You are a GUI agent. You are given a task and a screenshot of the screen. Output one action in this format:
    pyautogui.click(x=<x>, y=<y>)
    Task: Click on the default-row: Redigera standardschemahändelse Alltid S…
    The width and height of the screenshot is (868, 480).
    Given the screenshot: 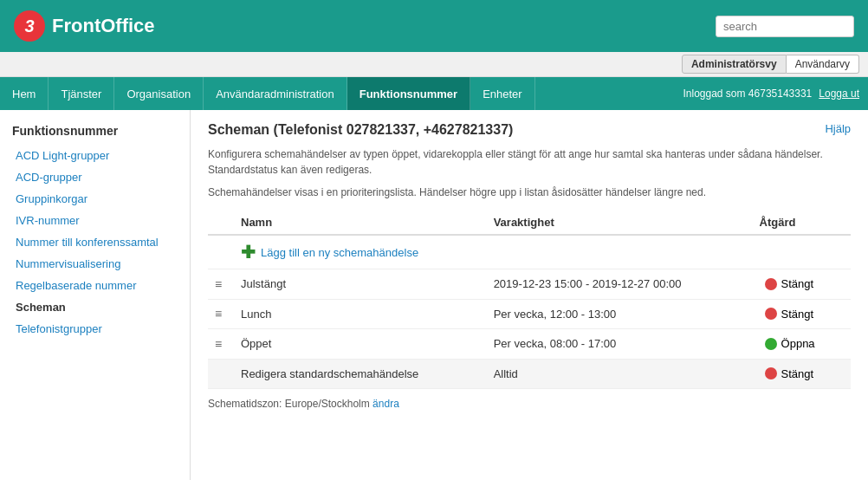 What is the action you would take?
    pyautogui.click(x=529, y=374)
    